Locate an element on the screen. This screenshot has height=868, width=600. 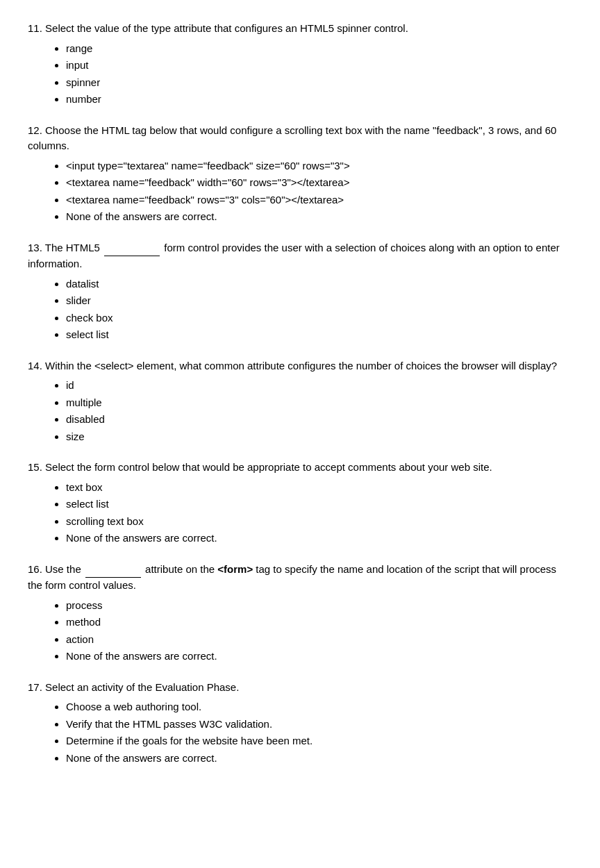
list-item: range is located at coordinates (319, 49).